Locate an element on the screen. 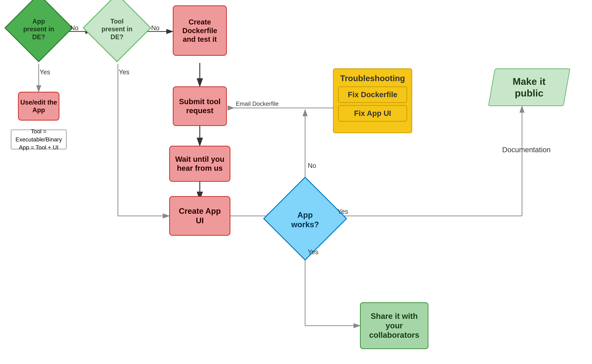 This screenshot has width=592, height=364. tool-present-label: Tool present in DE? is located at coordinates (117, 29).